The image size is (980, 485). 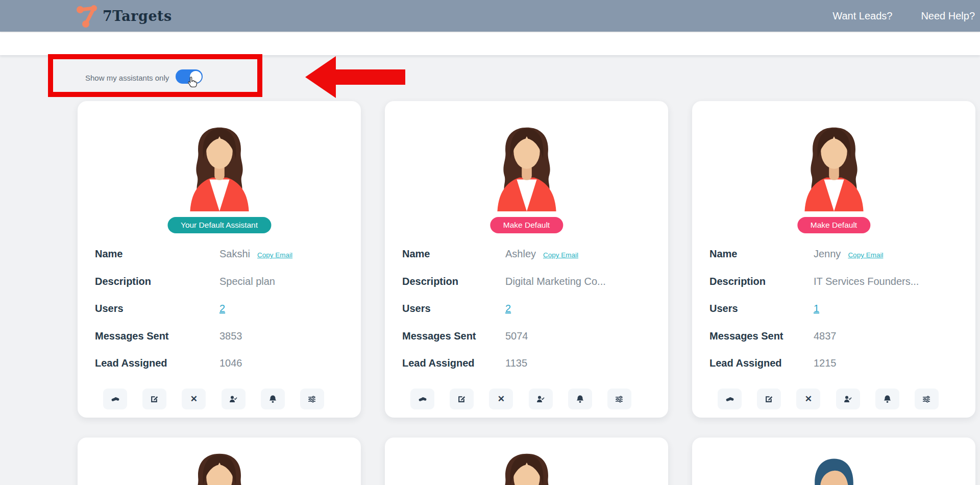 I want to click on description-row: Description Special plan, so click(x=222, y=282).